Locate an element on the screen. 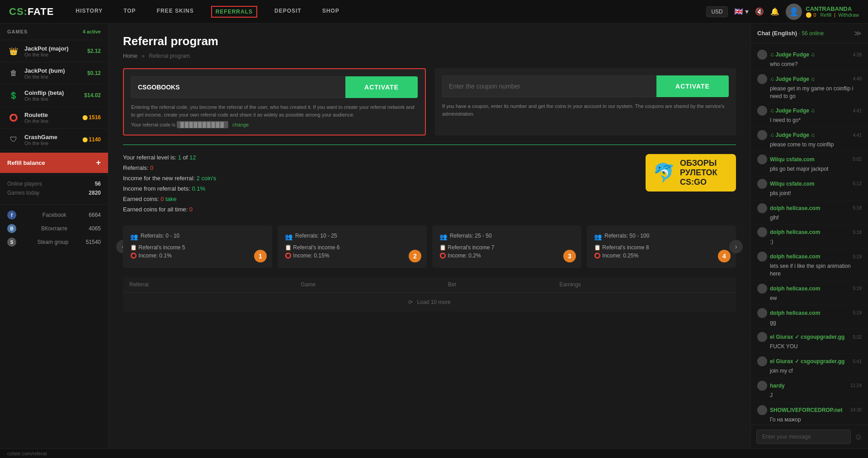 Image resolution: width=868 pixels, height=458 pixels. nav-shop: SHOP is located at coordinates (331, 12).